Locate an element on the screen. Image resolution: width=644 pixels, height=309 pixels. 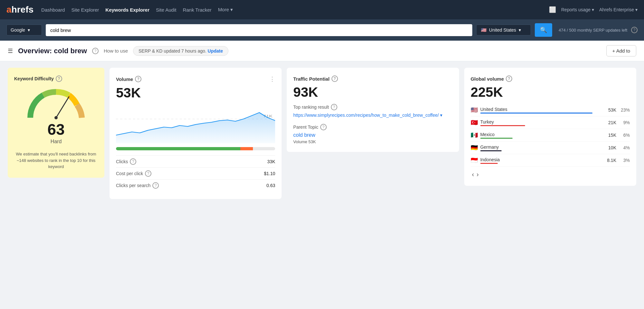
cpc-help-icon: ? is located at coordinates (148, 174).